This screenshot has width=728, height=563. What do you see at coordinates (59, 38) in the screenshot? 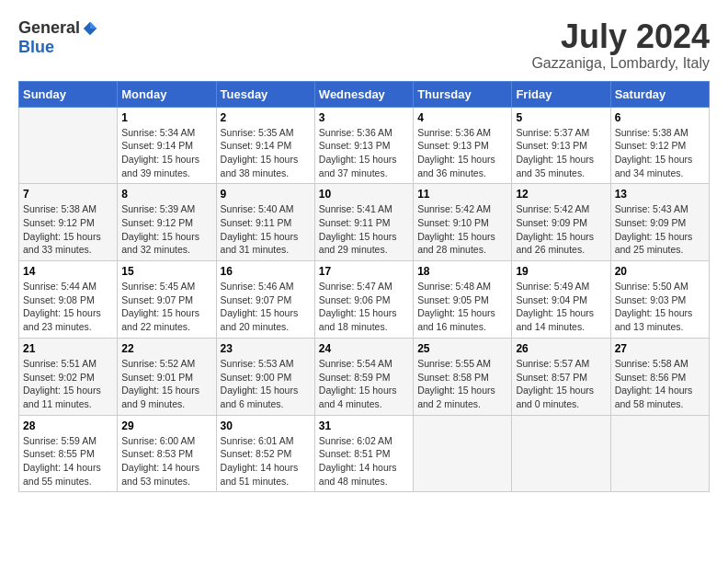
I see `logo: General Blue` at bounding box center [59, 38].